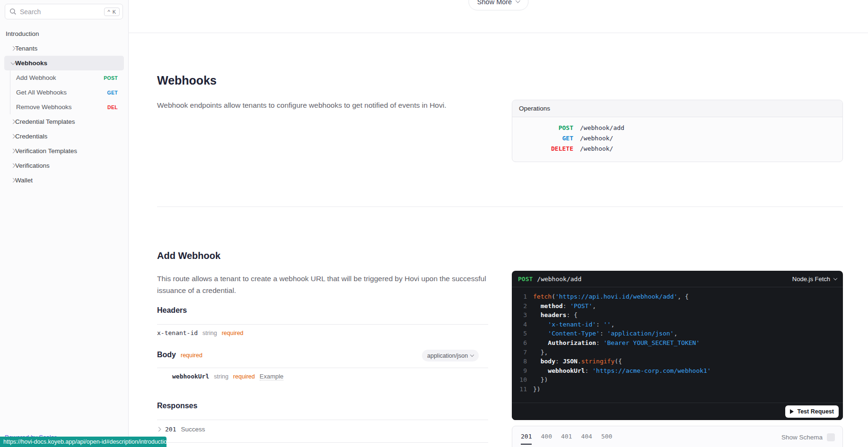 This screenshot has height=447, width=868. Describe the element at coordinates (42, 93) in the screenshot. I see `sidebar-item-label: Get All Webhooks` at that location.